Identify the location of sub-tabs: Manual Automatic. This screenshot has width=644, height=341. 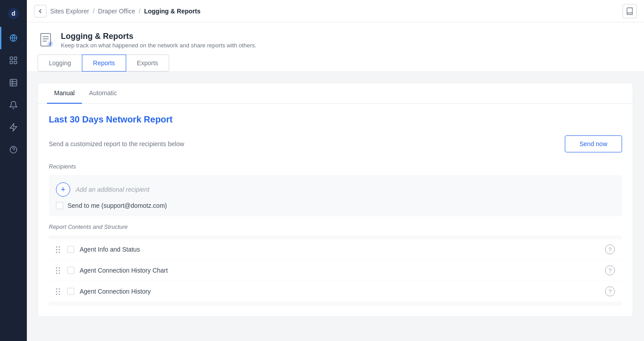
(336, 93).